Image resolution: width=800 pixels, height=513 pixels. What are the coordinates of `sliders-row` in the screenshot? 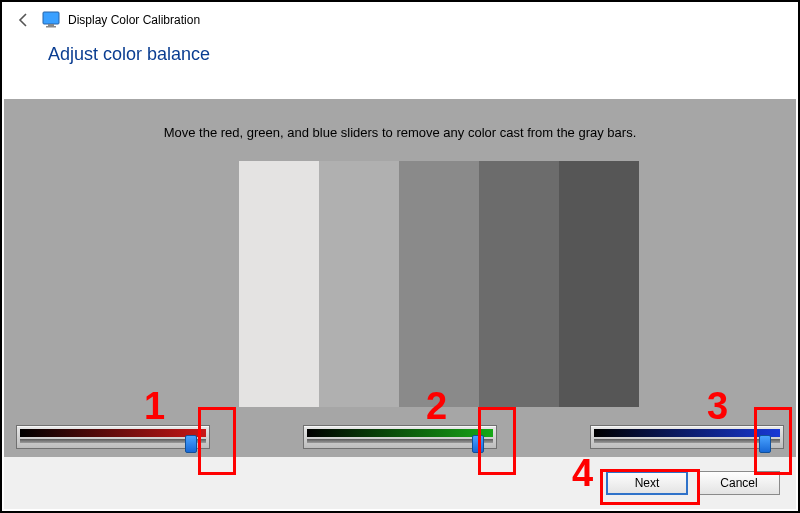 It's located at (400, 437).